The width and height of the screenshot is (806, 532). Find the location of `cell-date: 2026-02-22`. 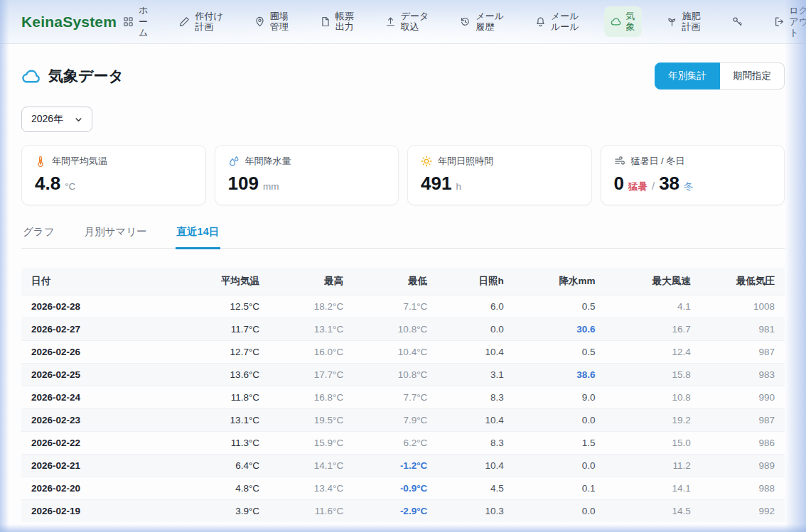

cell-date: 2026-02-22 is located at coordinates (98, 443).